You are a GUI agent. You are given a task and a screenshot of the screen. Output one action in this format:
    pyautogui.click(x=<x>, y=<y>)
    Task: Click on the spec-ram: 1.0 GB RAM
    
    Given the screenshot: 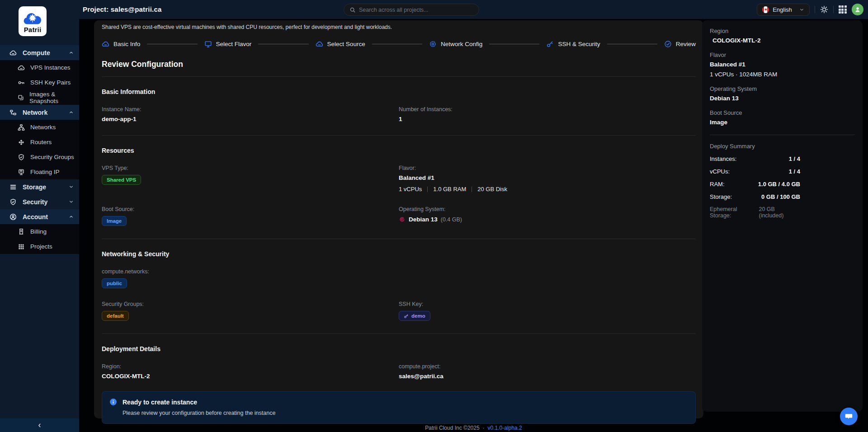 What is the action you would take?
    pyautogui.click(x=449, y=189)
    